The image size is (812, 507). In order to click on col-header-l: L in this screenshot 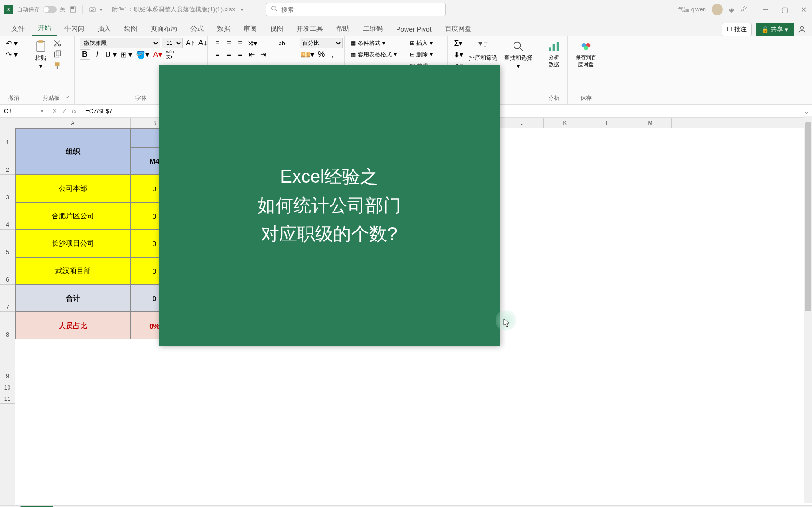, I will do `click(608, 123)`.